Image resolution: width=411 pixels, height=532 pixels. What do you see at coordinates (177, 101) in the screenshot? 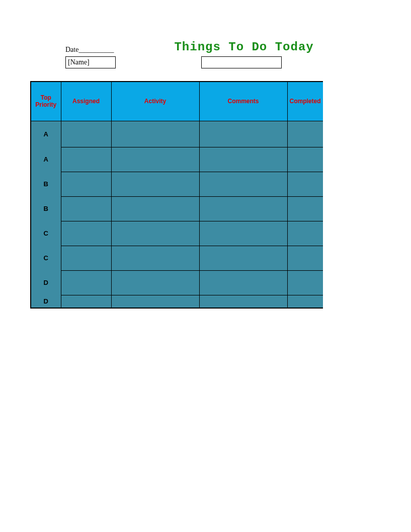
I see `table-header-row: Top Priority Assigned Activity Comments …` at bounding box center [177, 101].